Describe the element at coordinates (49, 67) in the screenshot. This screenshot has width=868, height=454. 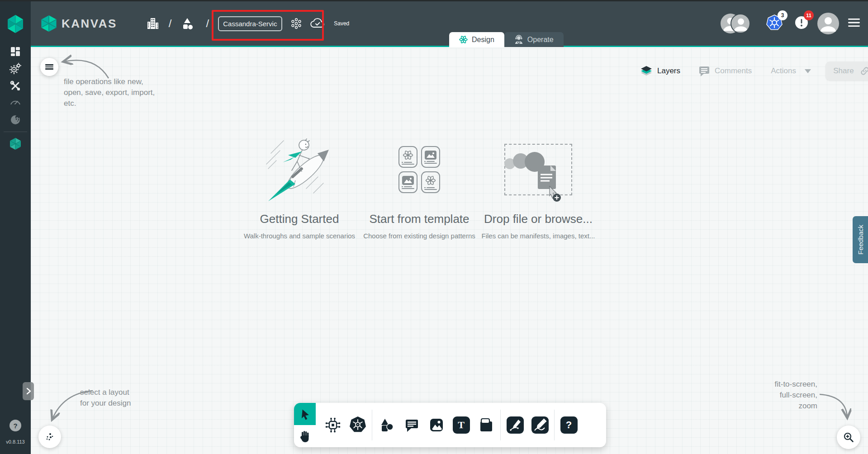
I see `canvas-menu-button` at that location.